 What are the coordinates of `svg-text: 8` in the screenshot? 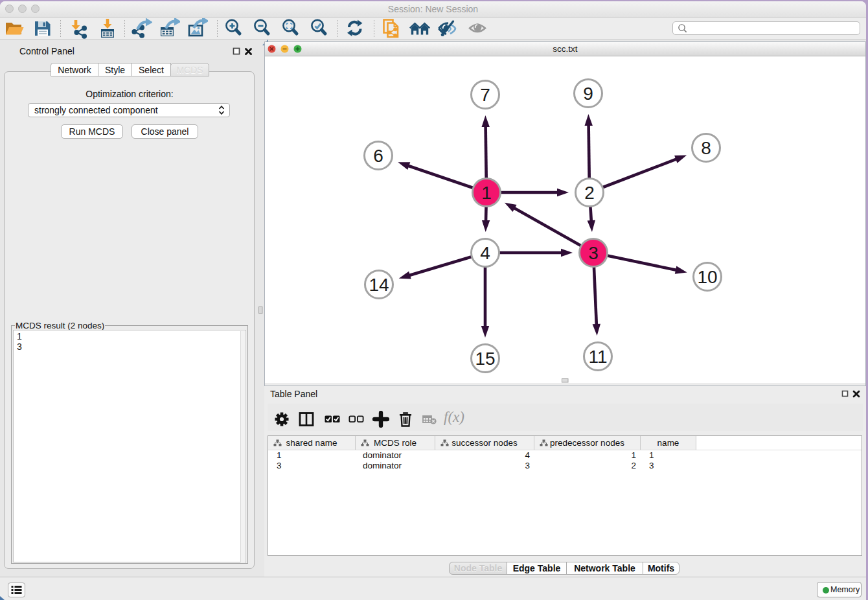 It's located at (706, 148).